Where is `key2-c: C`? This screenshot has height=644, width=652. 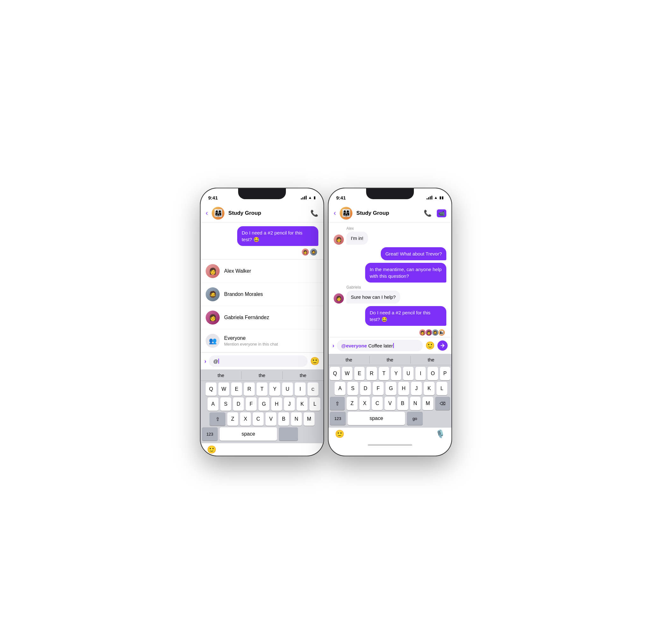
key2-c: C is located at coordinates (377, 403).